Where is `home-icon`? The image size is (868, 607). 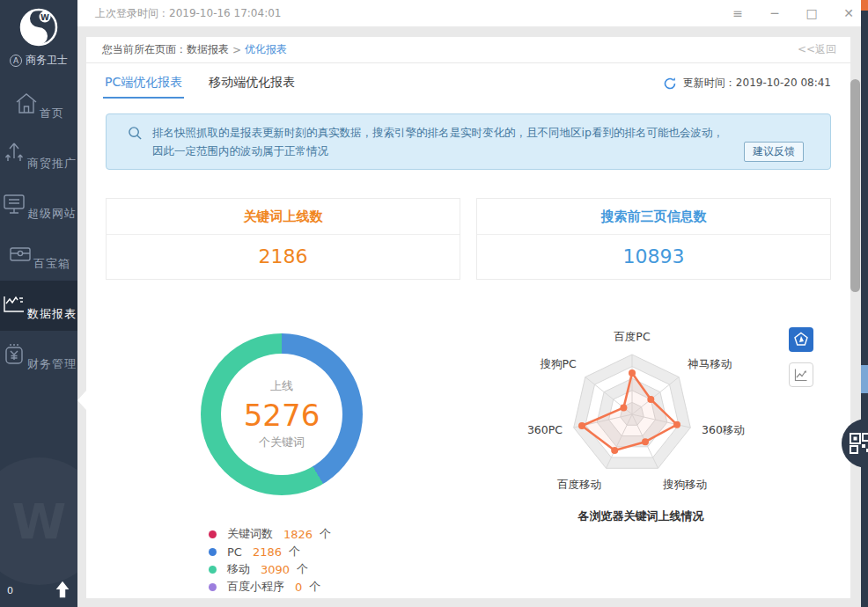
home-icon is located at coordinates (26, 104).